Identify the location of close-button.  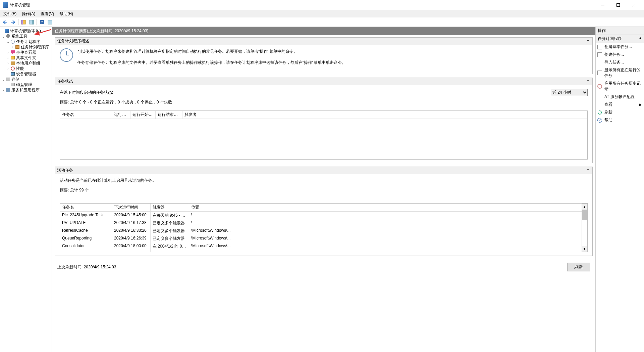
(634, 5).